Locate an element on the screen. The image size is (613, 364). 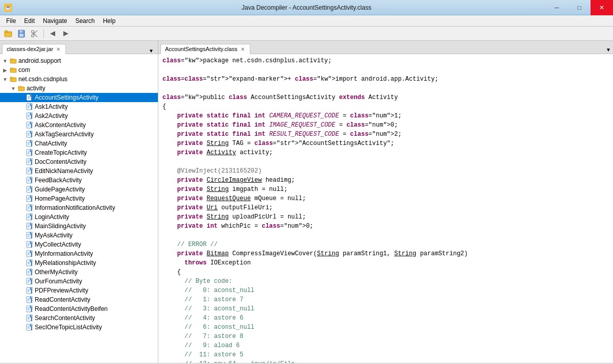
tree-label-net-csdn: net.csdn.csdnplus is located at coordinates (43, 79).